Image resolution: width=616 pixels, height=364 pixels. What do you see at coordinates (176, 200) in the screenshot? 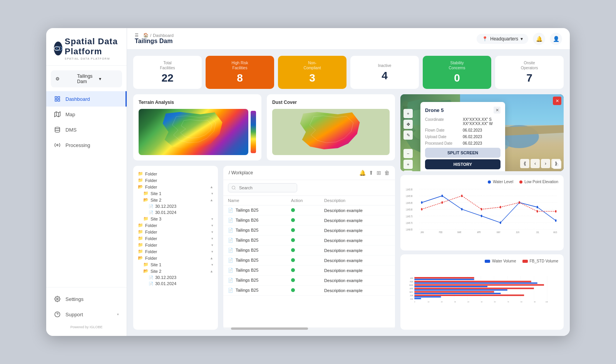
I see `folder-item-site2: 📂Site 2▲` at bounding box center [176, 200].